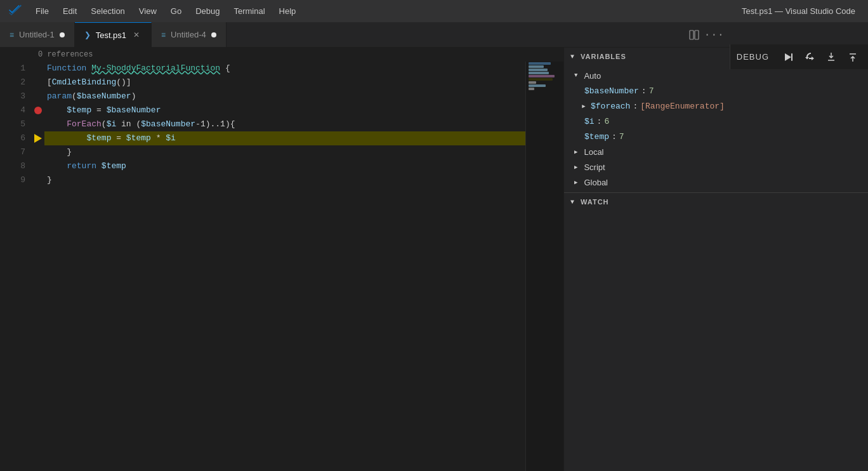  I want to click on tab-modified-dot-untitled4, so click(214, 35).